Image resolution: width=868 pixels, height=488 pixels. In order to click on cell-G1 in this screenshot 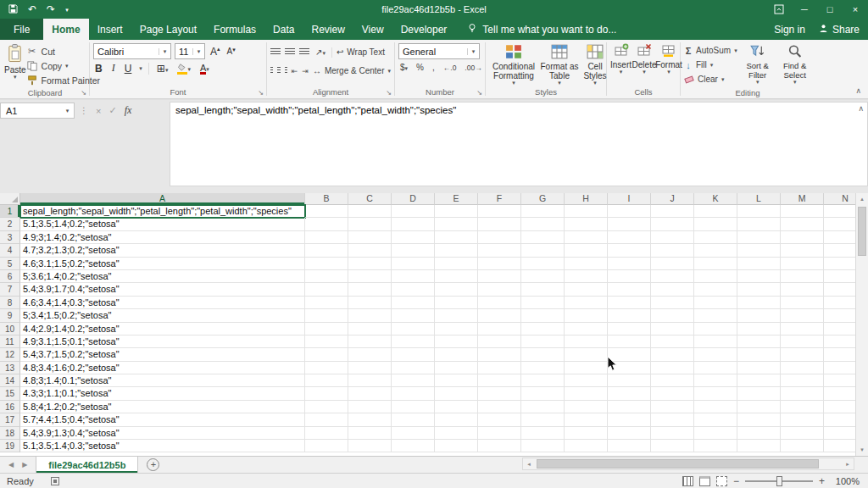, I will do `click(542, 212)`.